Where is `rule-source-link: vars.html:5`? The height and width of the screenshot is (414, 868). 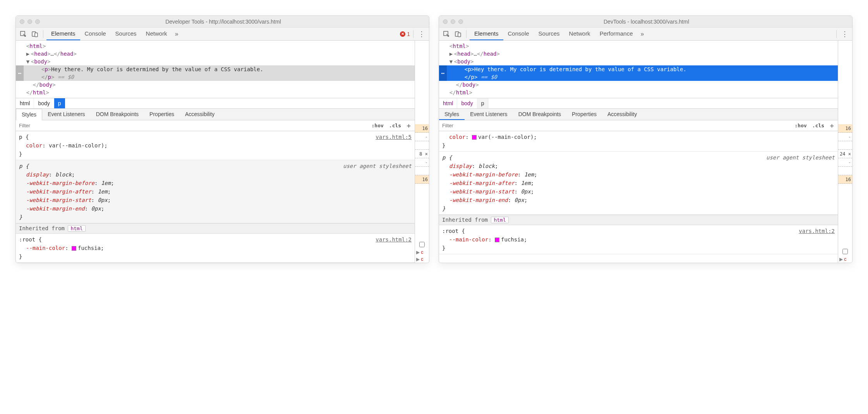
rule-source-link: vars.html:5 is located at coordinates (393, 137).